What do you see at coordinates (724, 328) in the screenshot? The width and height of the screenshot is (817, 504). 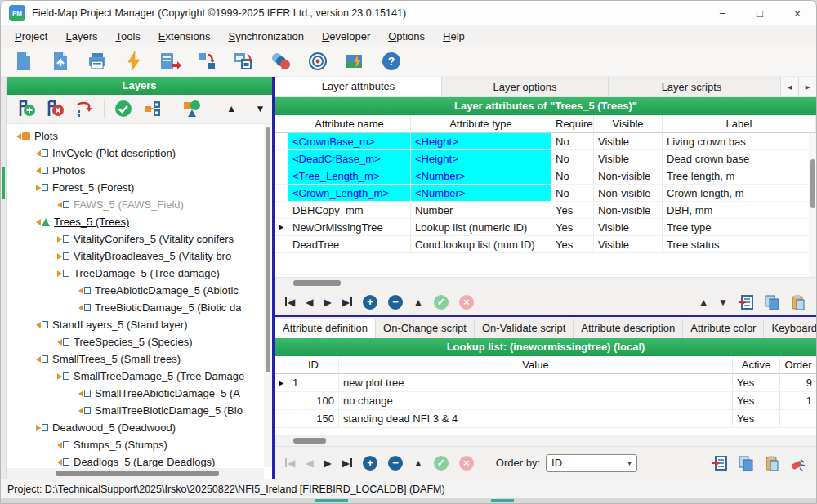 I see `tab-attribute-color: Attribute color` at bounding box center [724, 328].